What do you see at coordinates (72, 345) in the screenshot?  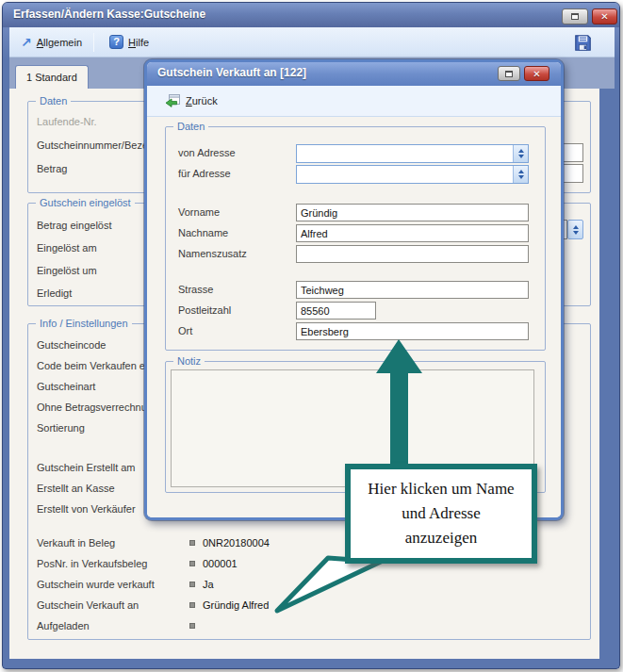 I see `label-gutscheincode: Gutscheincode` at bounding box center [72, 345].